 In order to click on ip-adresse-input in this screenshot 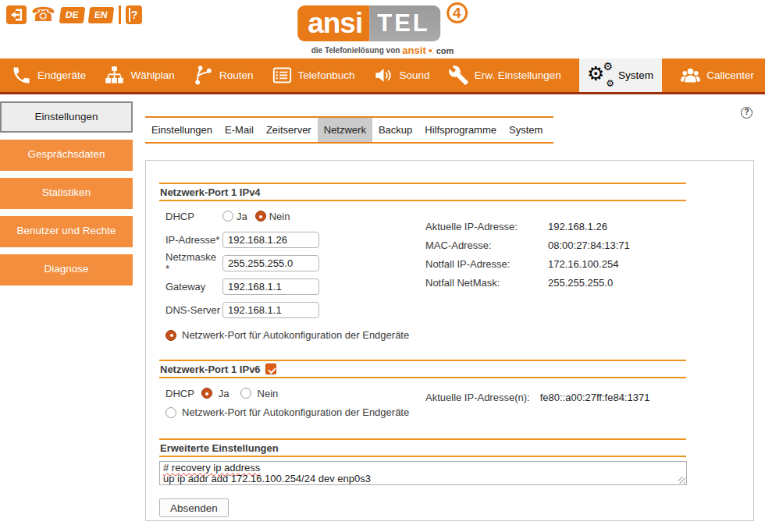, I will do `click(271, 240)`.